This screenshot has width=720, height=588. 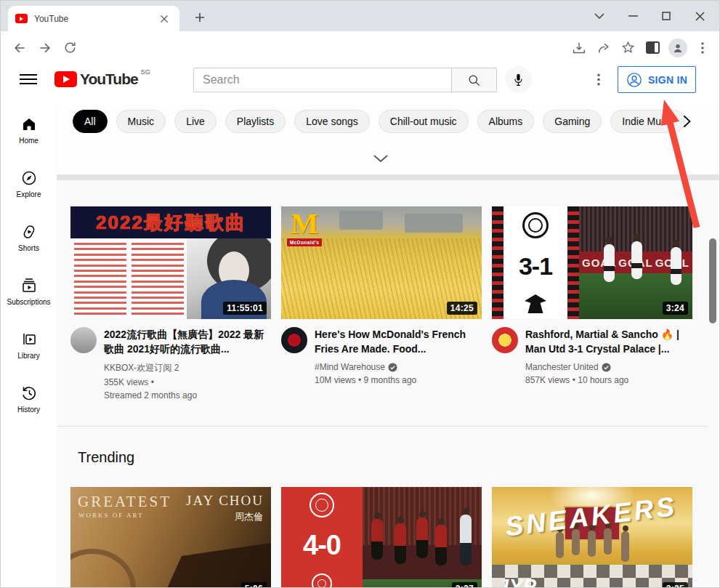 I want to click on scrollbar-thumb, so click(x=713, y=281).